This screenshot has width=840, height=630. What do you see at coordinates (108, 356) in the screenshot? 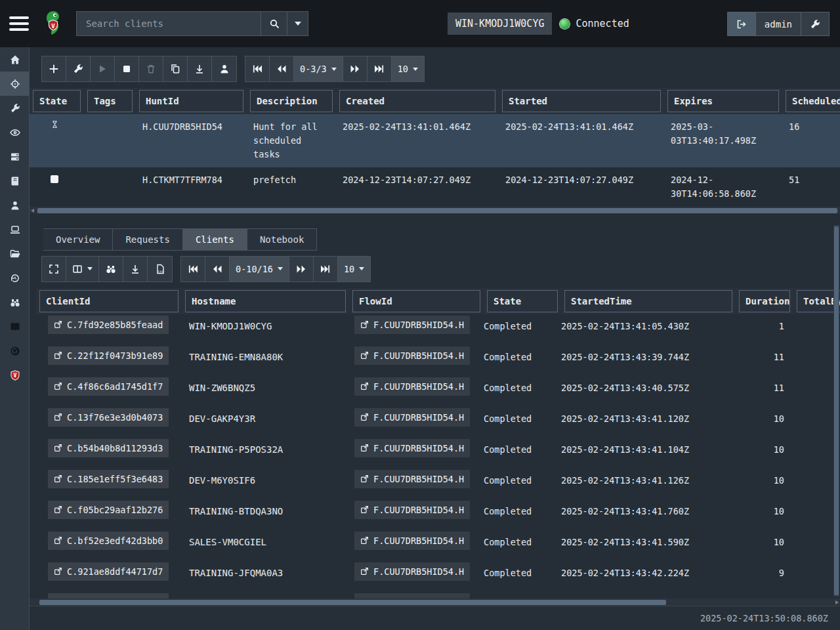
I see `client-id-link: C.22f12f0473b91e89` at bounding box center [108, 356].